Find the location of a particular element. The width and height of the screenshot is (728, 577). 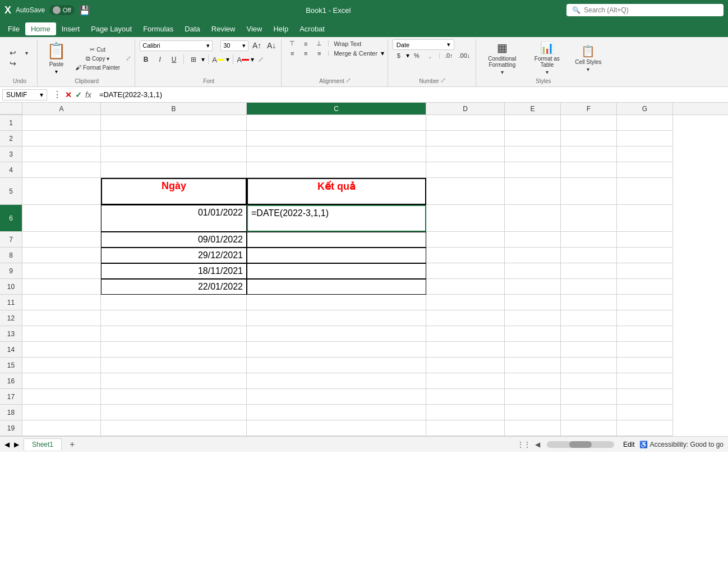

row-num-12: 12 is located at coordinates (11, 318).